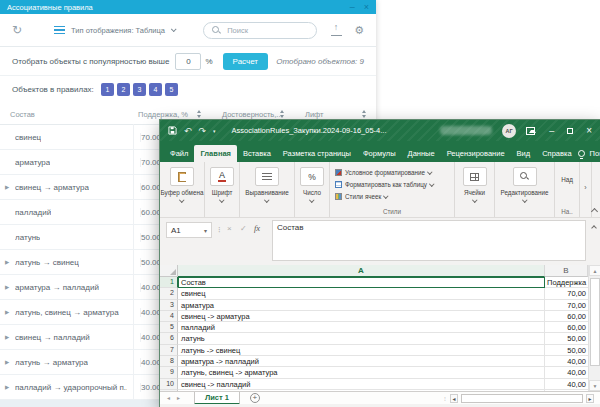 The height and width of the screenshot is (407, 600). I want to click on row-number: 5, so click(169, 328).